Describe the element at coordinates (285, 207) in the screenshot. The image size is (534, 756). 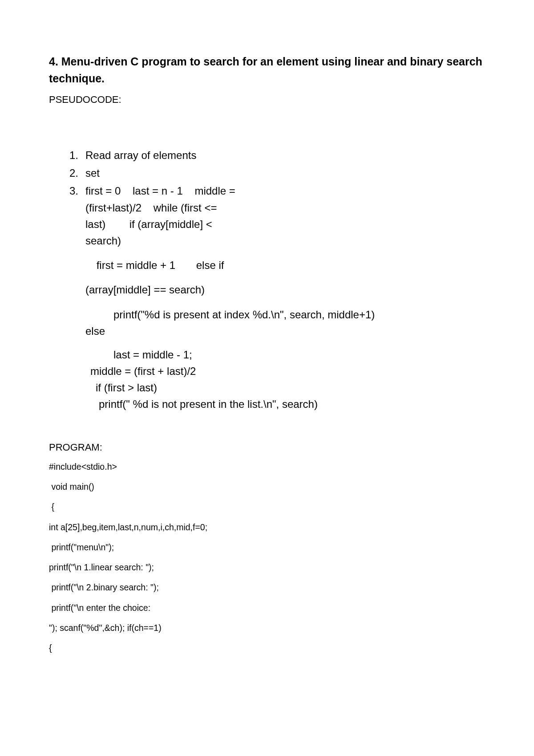
I see `code-text: (first+last)/2 while (first <=` at that location.